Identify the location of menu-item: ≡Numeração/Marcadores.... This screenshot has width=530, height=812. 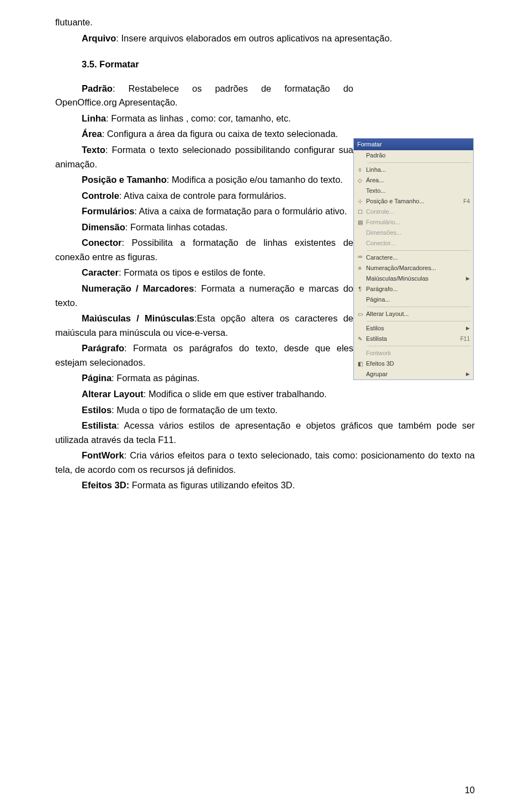
(414, 268).